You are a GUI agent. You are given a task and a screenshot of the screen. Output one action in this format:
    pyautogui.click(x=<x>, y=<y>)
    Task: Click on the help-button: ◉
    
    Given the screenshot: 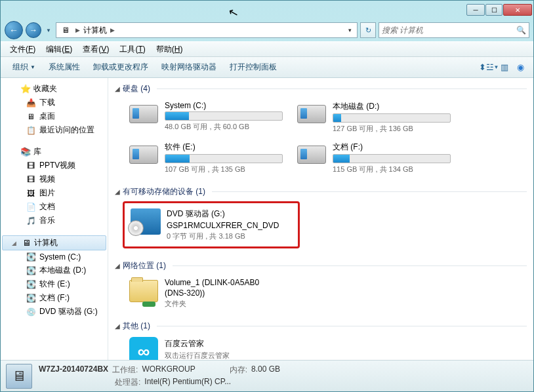 What is the action you would take?
    pyautogui.click(x=520, y=68)
    